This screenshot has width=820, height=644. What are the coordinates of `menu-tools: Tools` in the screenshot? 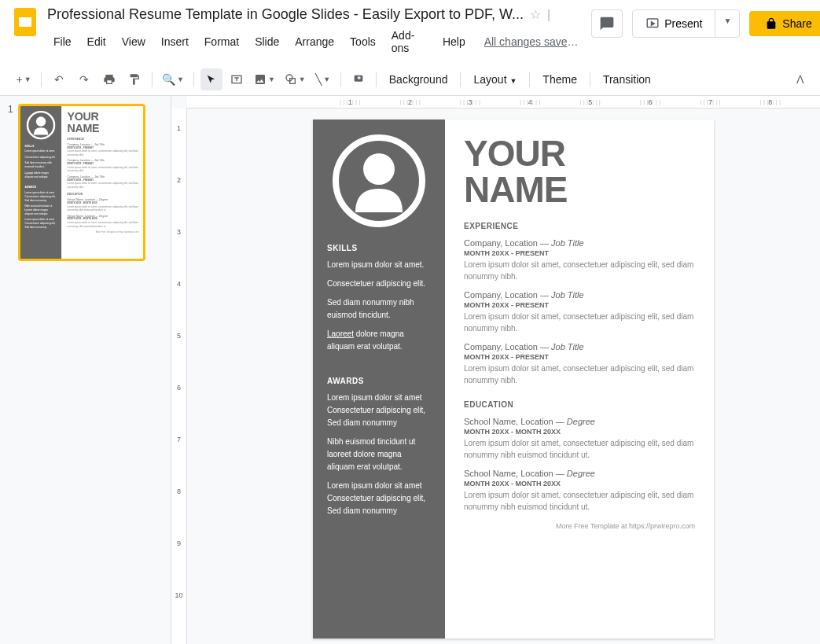 It's located at (363, 42).